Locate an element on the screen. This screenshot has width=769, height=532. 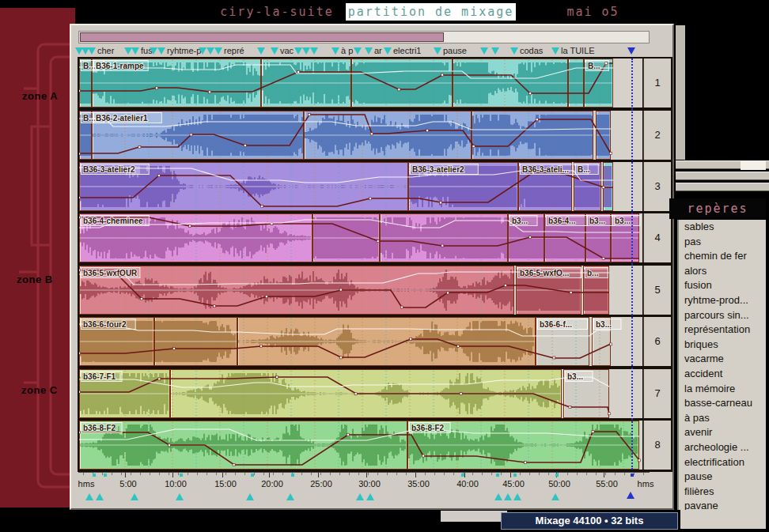
clip-label: B36-2-atelier1 is located at coordinates (122, 119).